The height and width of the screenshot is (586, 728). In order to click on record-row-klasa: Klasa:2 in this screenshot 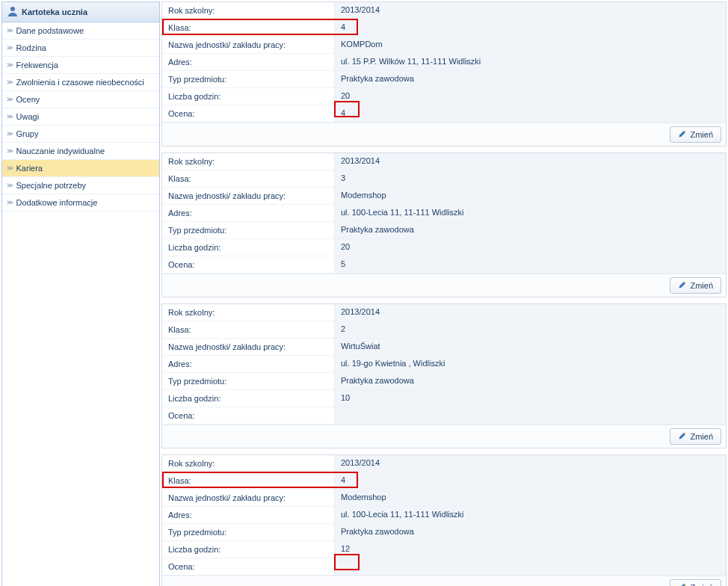, I will do `click(444, 330)`.